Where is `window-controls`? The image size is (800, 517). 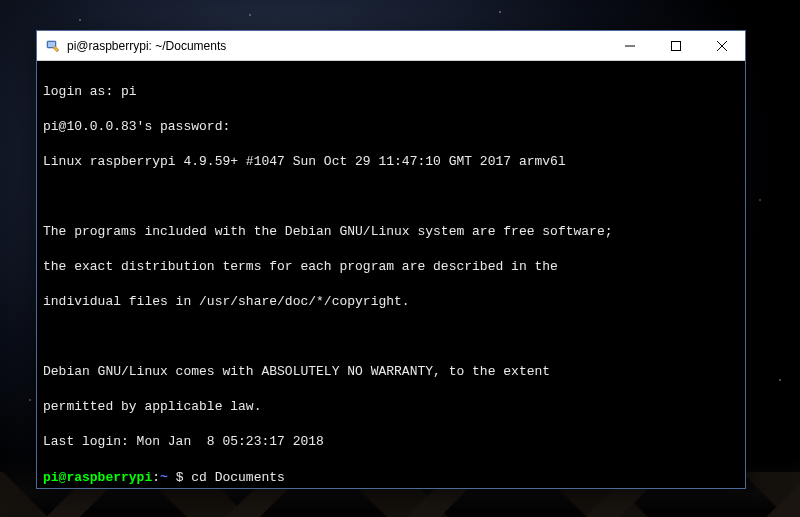 window-controls is located at coordinates (676, 46).